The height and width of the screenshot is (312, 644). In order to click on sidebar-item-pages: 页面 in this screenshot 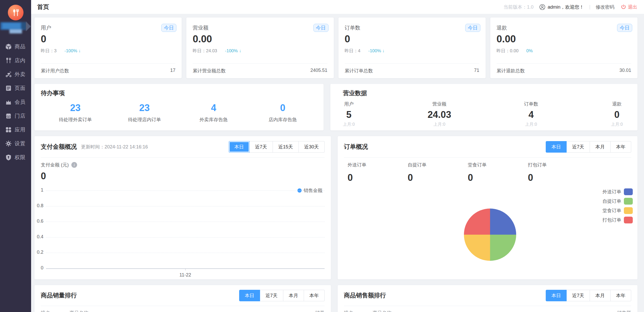, I will do `click(16, 88)`.